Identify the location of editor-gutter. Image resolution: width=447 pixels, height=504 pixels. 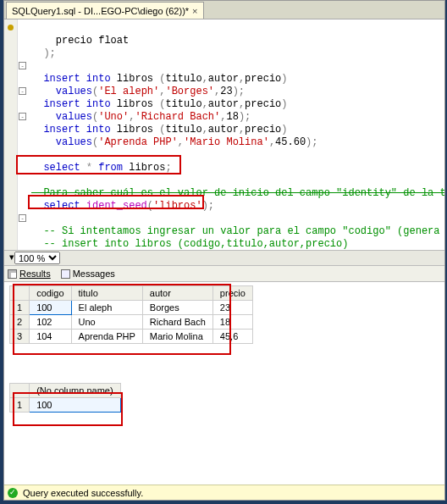
(11, 135).